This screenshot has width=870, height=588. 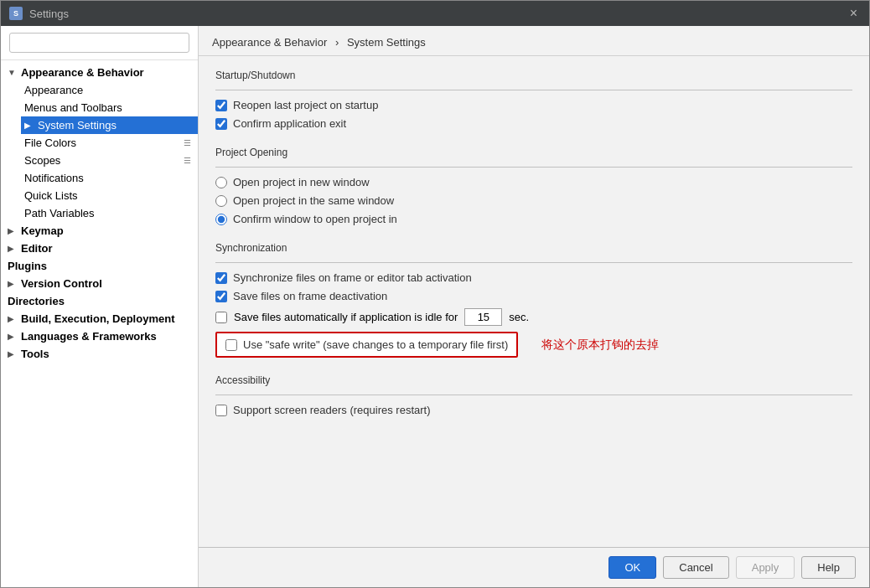 I want to click on same-window-radio, so click(x=221, y=201).